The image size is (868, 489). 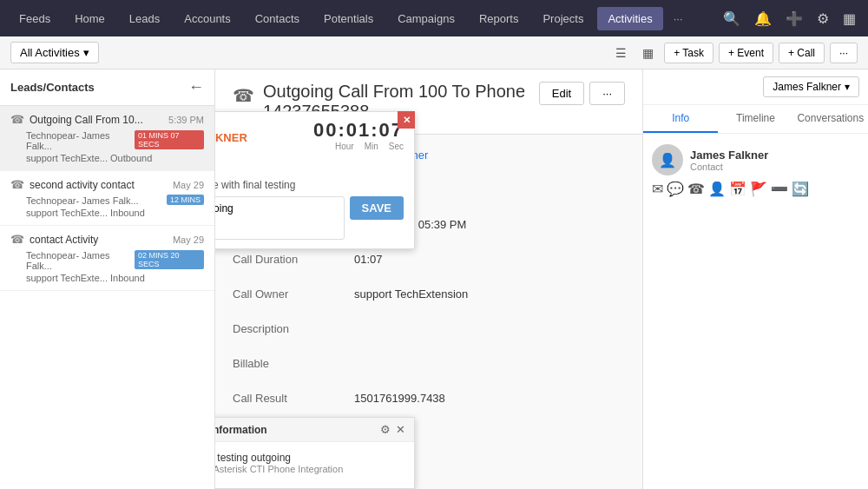 I want to click on all-activities-button: All Activities ▾, so click(x=55, y=52).